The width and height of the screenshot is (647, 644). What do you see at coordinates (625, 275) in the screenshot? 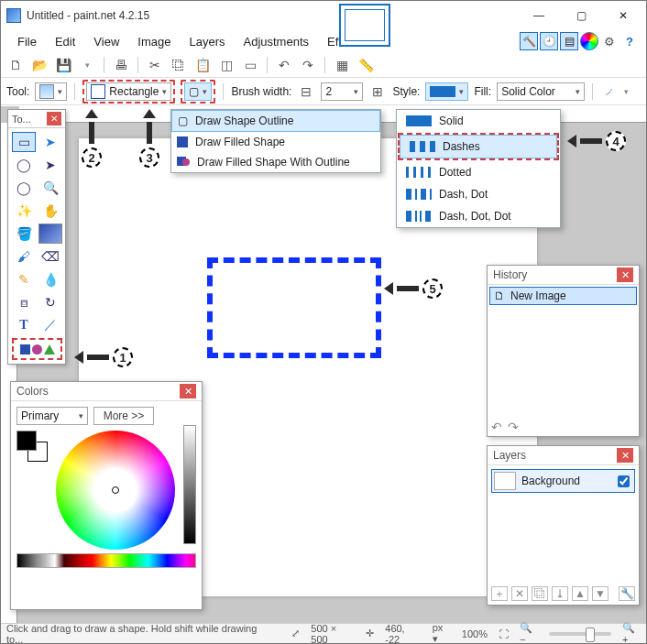
I see `history-panel-close-icon: ✕` at bounding box center [625, 275].